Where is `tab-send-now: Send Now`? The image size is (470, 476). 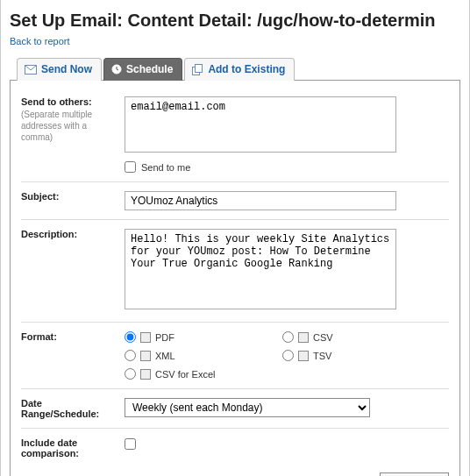
tab-send-now: Send Now is located at coordinates (60, 69).